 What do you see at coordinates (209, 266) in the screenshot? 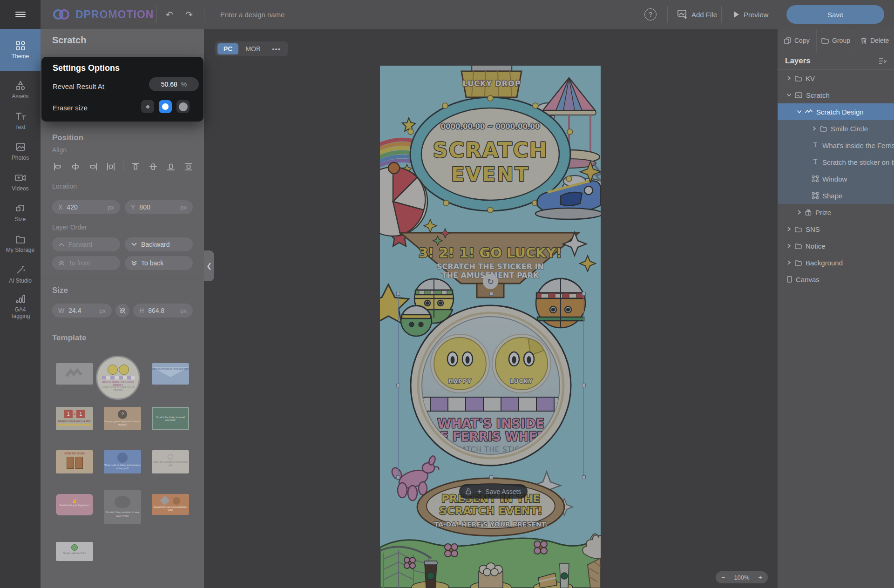
I see `panel-collapse-handle: ❮` at bounding box center [209, 266].